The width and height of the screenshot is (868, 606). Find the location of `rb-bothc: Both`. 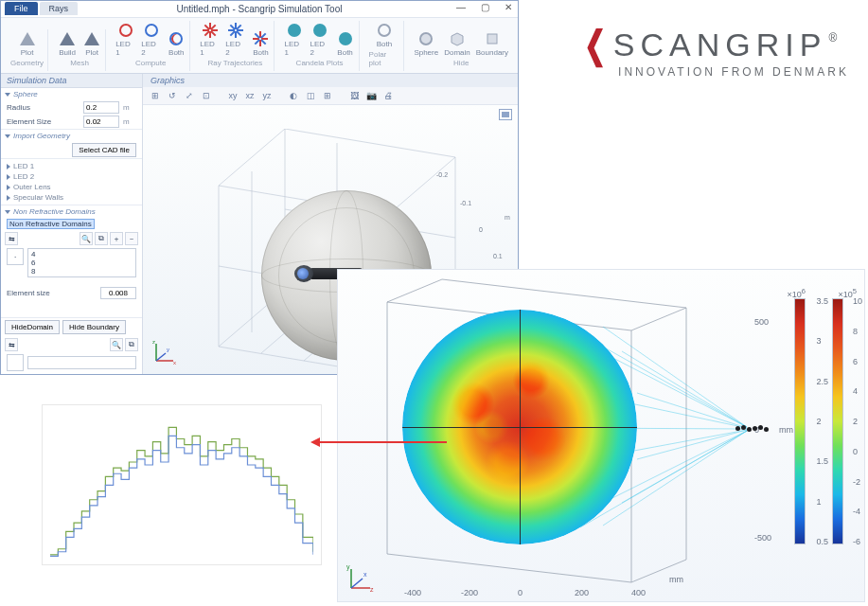

rb-bothc: Both is located at coordinates (176, 44).